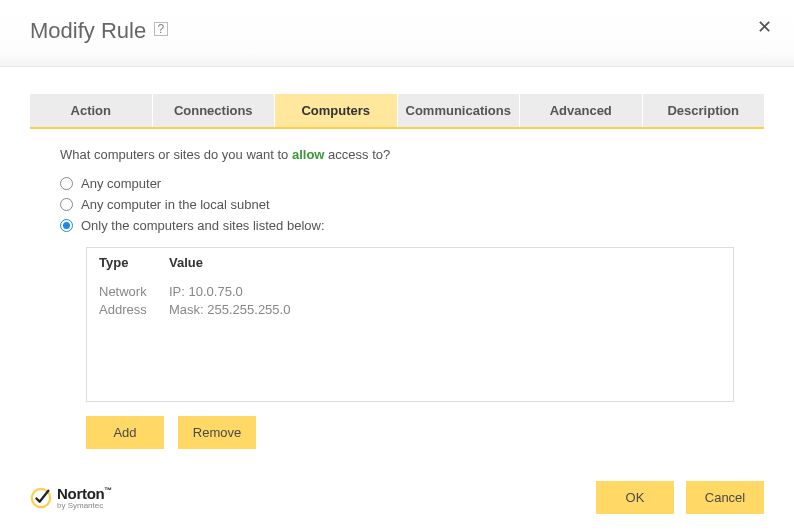 The image size is (794, 530). Describe the element at coordinates (410, 300) in the screenshot. I see `list-body: Network Address IP: 10.0.75.0 Mask: 255.…` at that location.